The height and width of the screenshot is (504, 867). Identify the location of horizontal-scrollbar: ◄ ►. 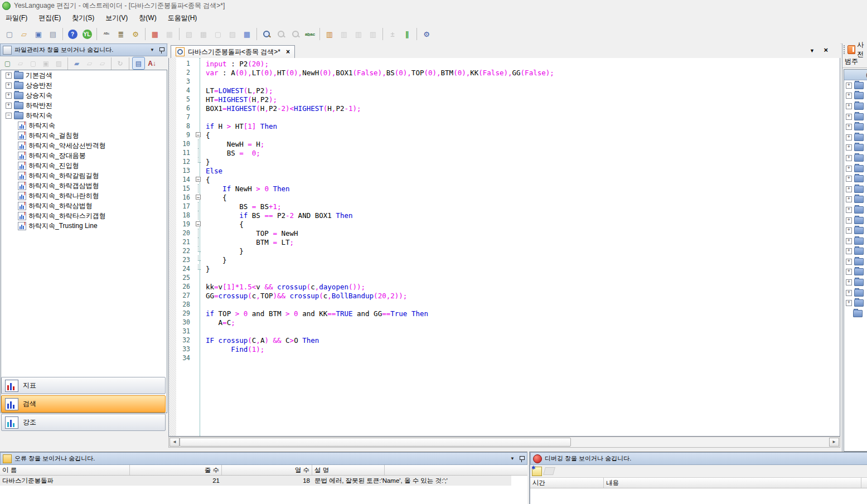
(504, 442).